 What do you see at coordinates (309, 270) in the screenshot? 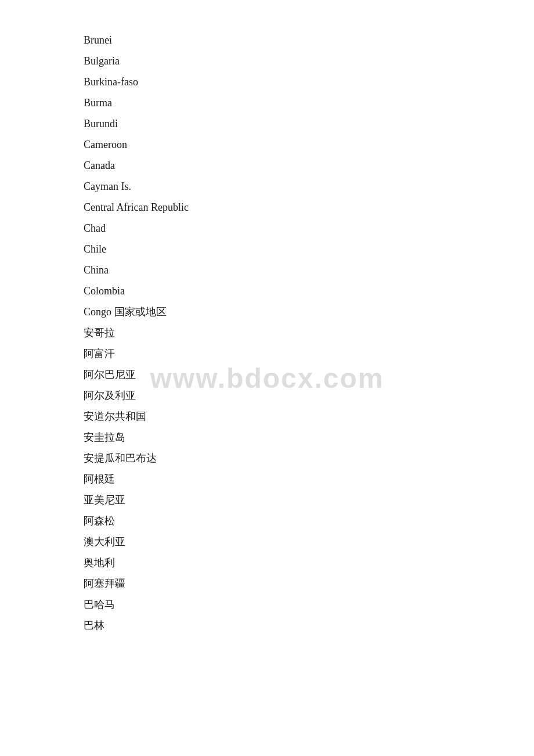
I see `list-item: China` at bounding box center [309, 270].